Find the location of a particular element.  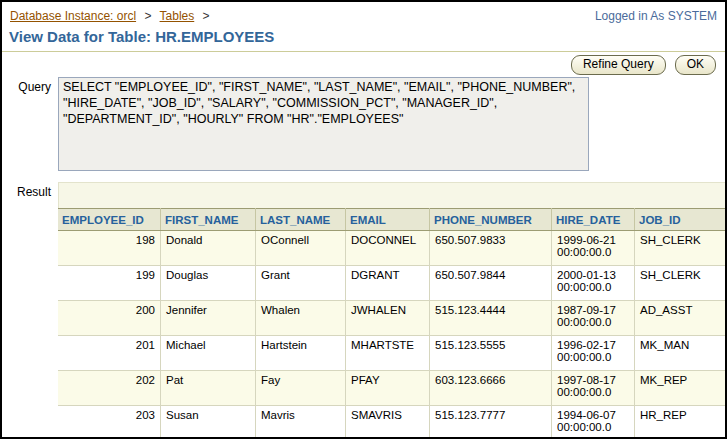

cell-hire-date: 1999-06-21 00:00:00.0 is located at coordinates (594, 248).